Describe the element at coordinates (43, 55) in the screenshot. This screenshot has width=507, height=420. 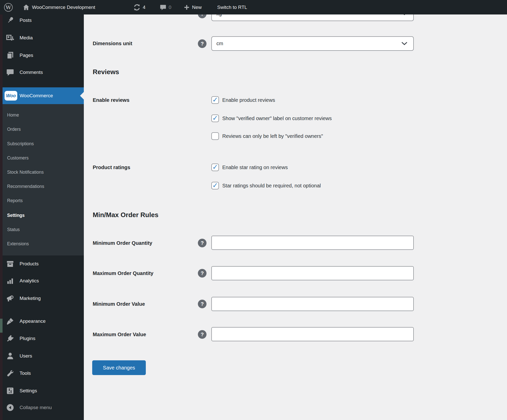
I see `sidebar-item-pages: Pages` at that location.